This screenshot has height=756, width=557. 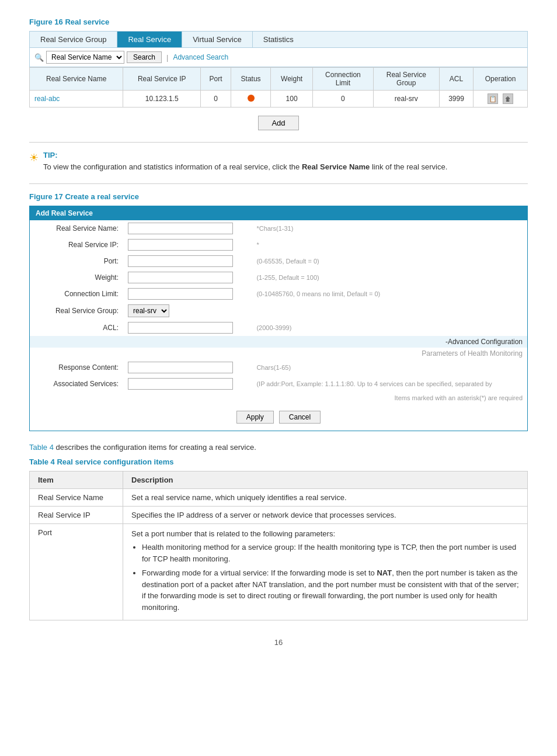 What do you see at coordinates (144, 57) in the screenshot?
I see `search-button: Search` at bounding box center [144, 57].